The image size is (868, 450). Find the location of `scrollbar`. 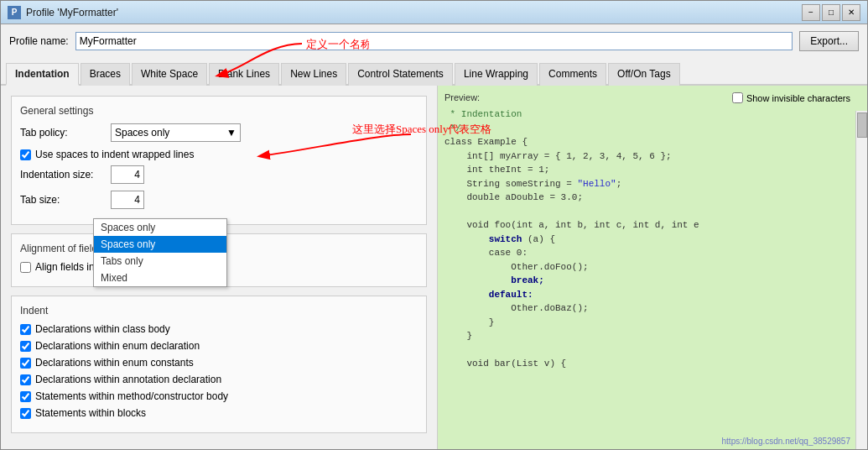

scrollbar is located at coordinates (861, 280).